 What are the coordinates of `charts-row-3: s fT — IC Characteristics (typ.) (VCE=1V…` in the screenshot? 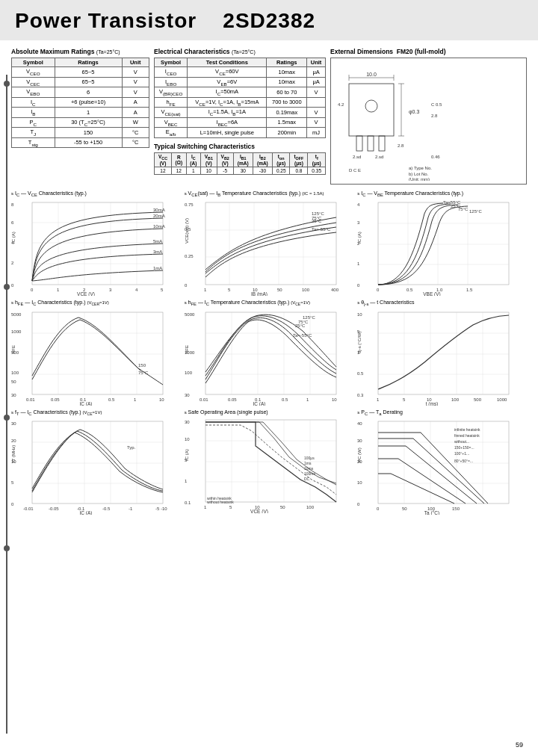 It's located at (269, 462).